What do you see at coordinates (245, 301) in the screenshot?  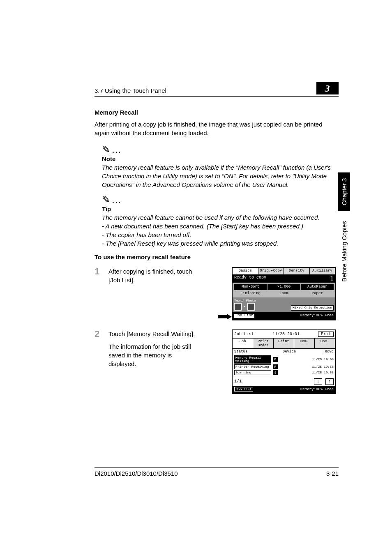 I see `text-photo-label: Text/ Photo` at bounding box center [245, 301].